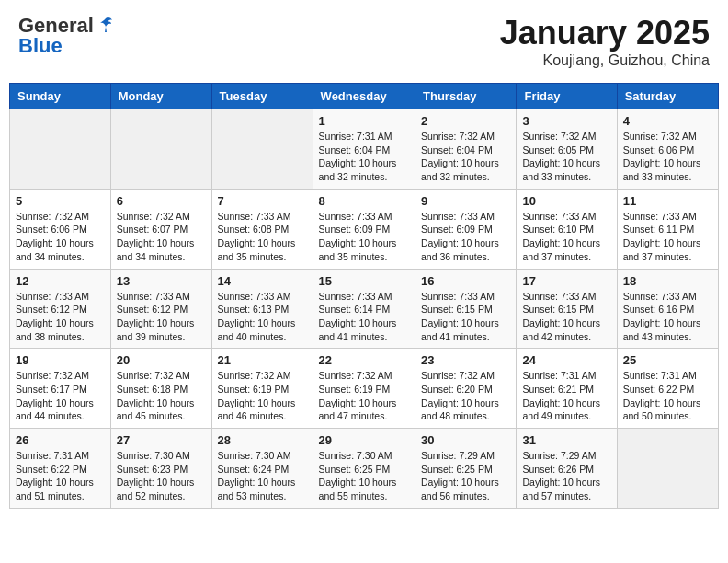 This screenshot has height=563, width=728. Describe the element at coordinates (364, 149) in the screenshot. I see `calendar-week-row: 1Sunrise: 7:31 AM Sunset: 6:04 PM Daylig…` at that location.